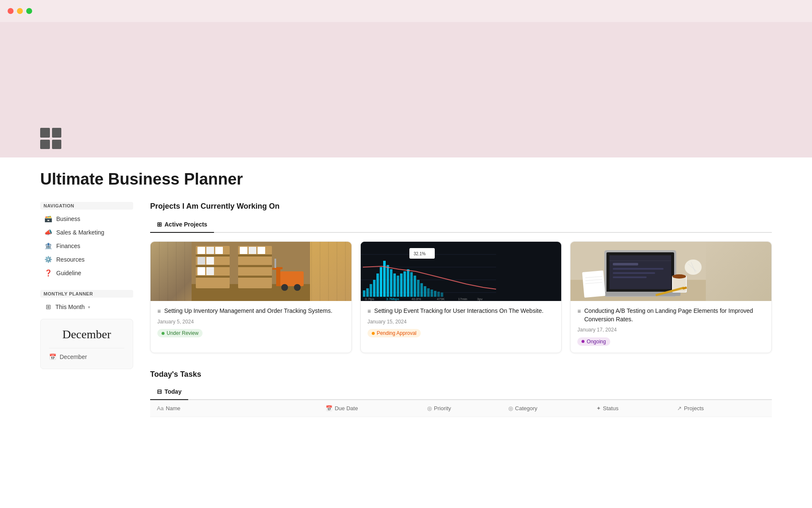  Describe the element at coordinates (442, 408) in the screenshot. I see `col-priority-label: Priority` at that location.